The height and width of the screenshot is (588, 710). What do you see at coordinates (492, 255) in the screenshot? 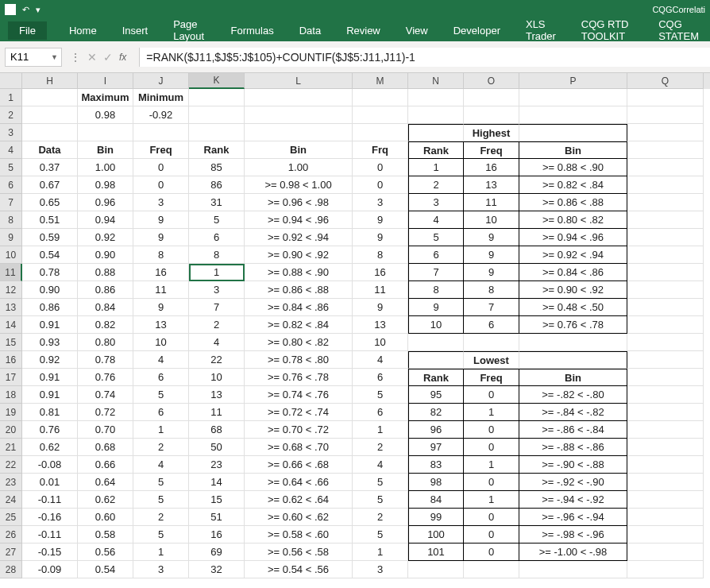
I see `cell-O10: 9` at bounding box center [492, 255].